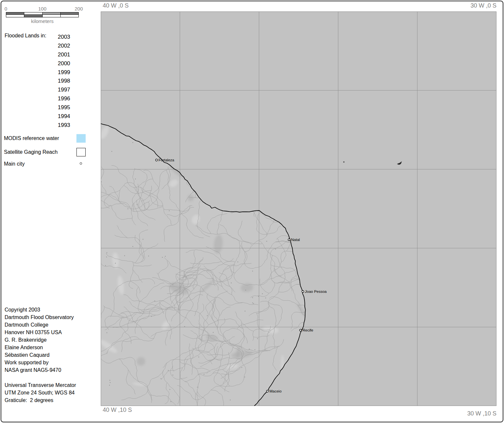 The width and height of the screenshot is (504, 423). Describe the element at coordinates (64, 73) in the screenshot. I see `flooded-year-1999: 1999` at that location.